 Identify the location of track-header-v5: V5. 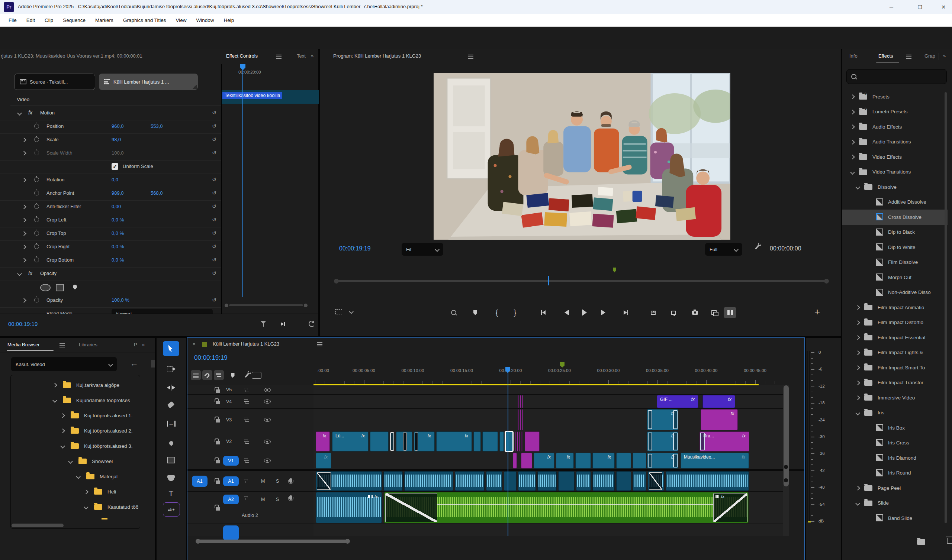
(251, 390).